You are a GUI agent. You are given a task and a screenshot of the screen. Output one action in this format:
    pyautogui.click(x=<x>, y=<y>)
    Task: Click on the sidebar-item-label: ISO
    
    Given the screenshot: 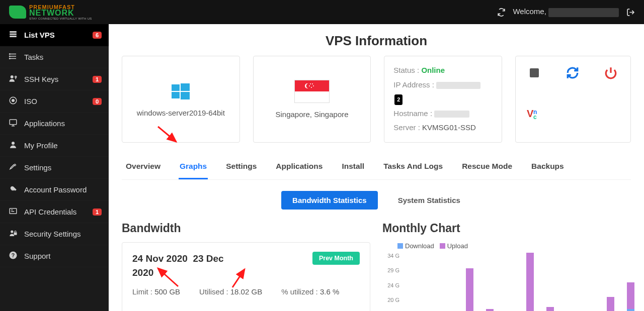 What is the action you would take?
    pyautogui.click(x=31, y=101)
    